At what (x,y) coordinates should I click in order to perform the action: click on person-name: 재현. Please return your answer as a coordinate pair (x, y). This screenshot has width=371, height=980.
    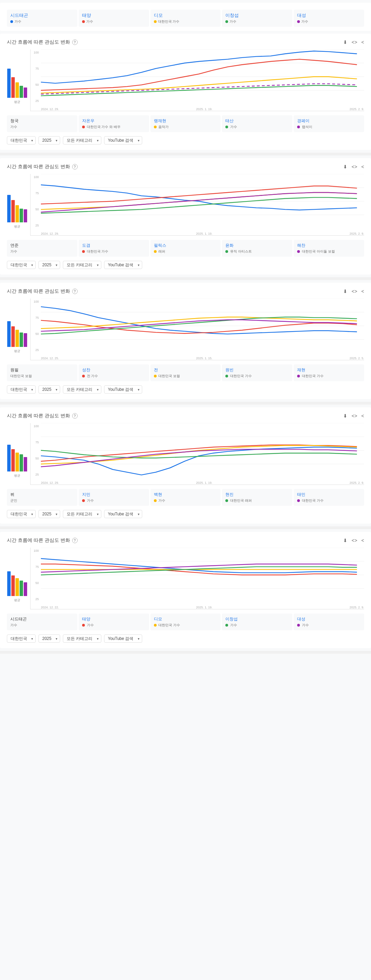
    Looking at the image, I should click on (329, 370).